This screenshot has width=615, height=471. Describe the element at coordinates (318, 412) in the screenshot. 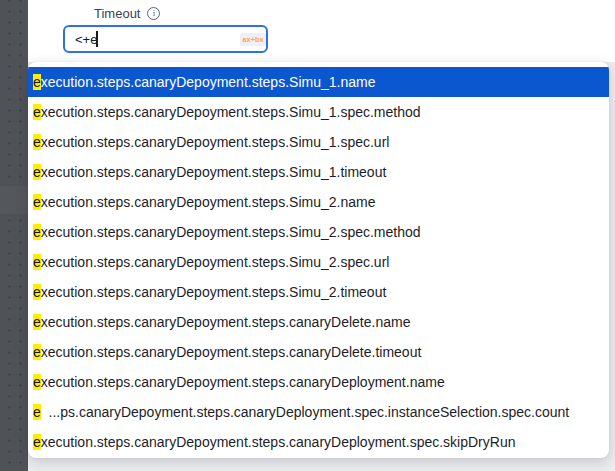

I see `suggestion-item: e ...ps.canaryDepoyment.steps.canaryDepl…` at that location.